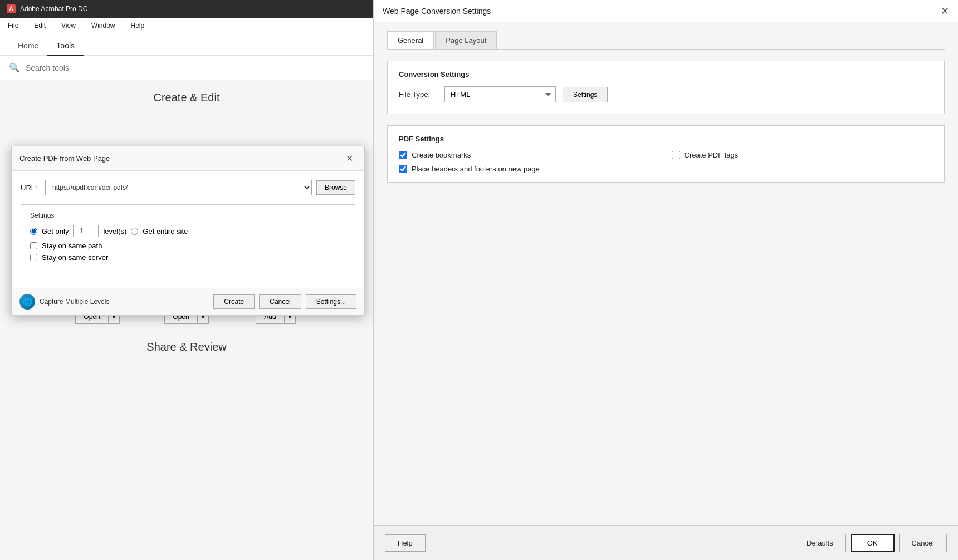 This screenshot has height=560, width=958. I want to click on menu-help: Help, so click(138, 26).